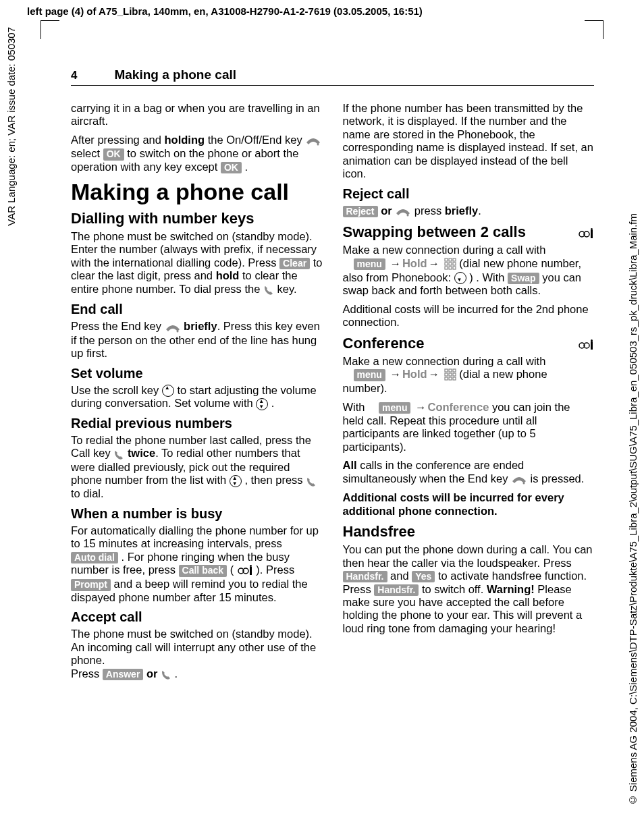 This screenshot has height=826, width=644. Describe the element at coordinates (197, 219) in the screenshot. I see `heading-dialling: Dialling with number keys` at that location.